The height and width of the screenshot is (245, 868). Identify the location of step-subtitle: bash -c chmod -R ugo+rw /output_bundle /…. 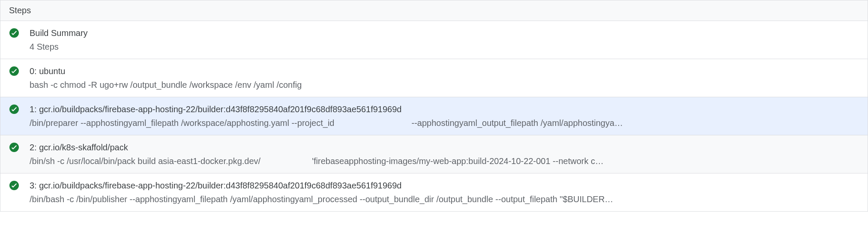
(444, 85).